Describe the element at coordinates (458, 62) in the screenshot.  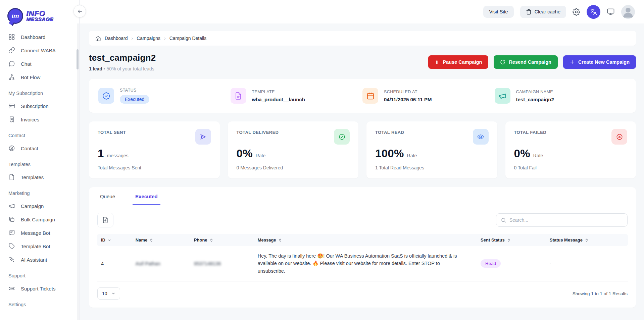
I see `pause-campaign-button: Pause Campaign` at that location.